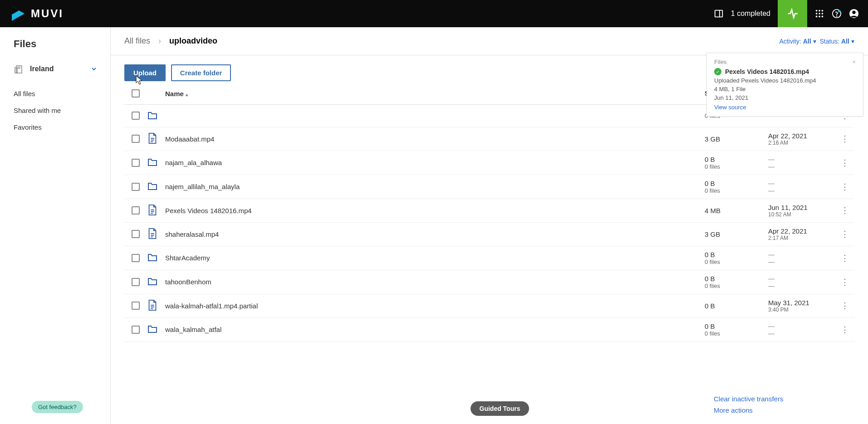 Image resolution: width=868 pixels, height=424 pixels. Describe the element at coordinates (719, 14) in the screenshot. I see `panel-icon` at that location.